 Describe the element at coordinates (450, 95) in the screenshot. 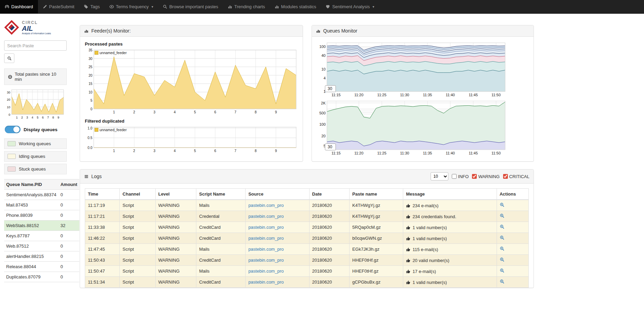

I see `svg-text: 11:40` at that location.